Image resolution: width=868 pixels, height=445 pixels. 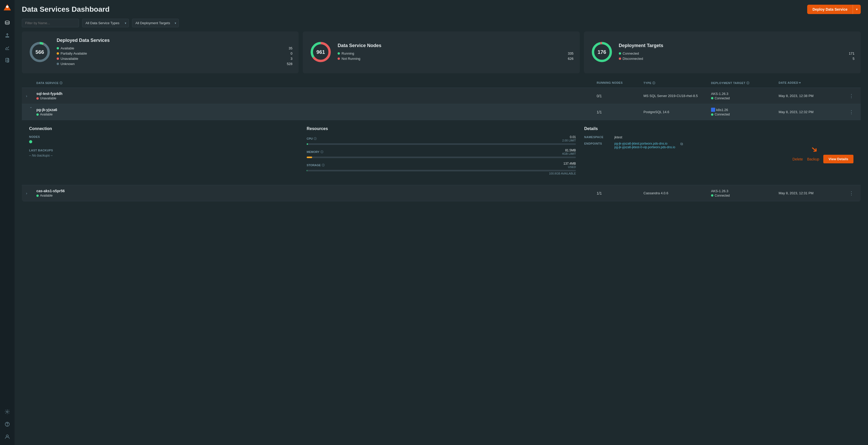 I want to click on backups-value: – No backups –, so click(x=164, y=155).